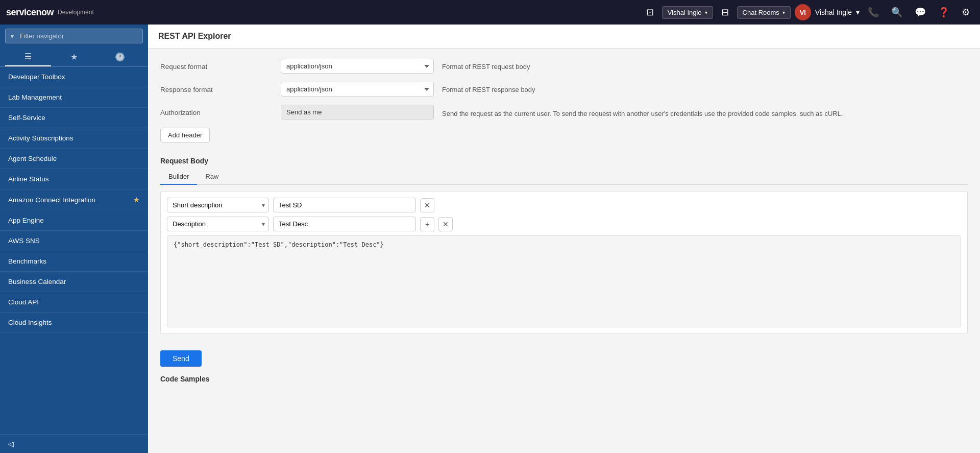 The height and width of the screenshot is (453, 980). Describe the element at coordinates (944, 12) in the screenshot. I see `help-btn: ❓` at that location.